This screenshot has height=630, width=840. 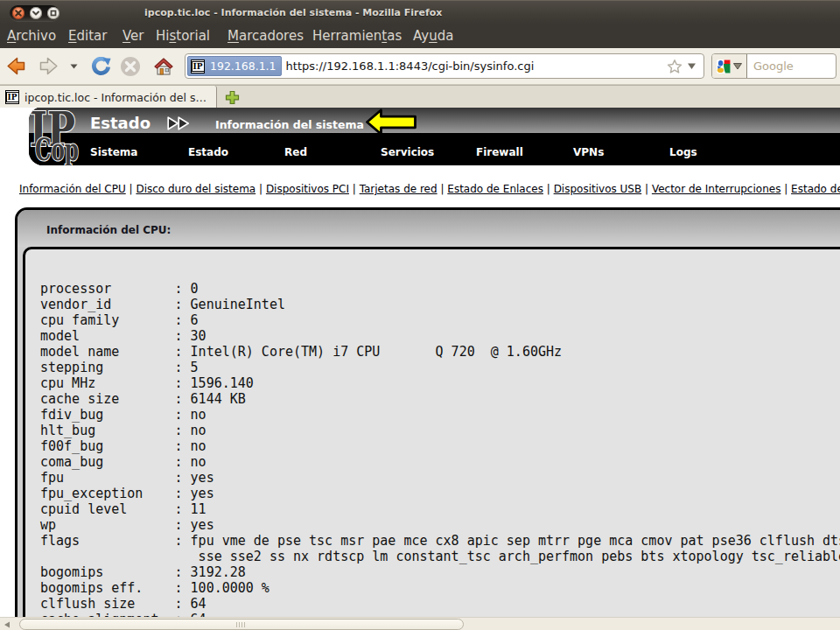 I want to click on menu-accel: A, so click(x=11, y=36).